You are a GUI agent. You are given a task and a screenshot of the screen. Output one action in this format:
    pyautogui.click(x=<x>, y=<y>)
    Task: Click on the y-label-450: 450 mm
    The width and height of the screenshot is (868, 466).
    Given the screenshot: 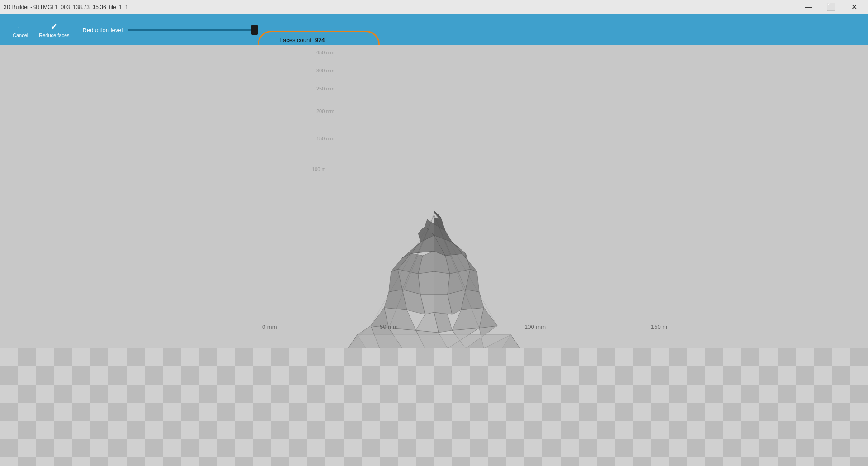 What is the action you would take?
    pyautogui.click(x=326, y=52)
    